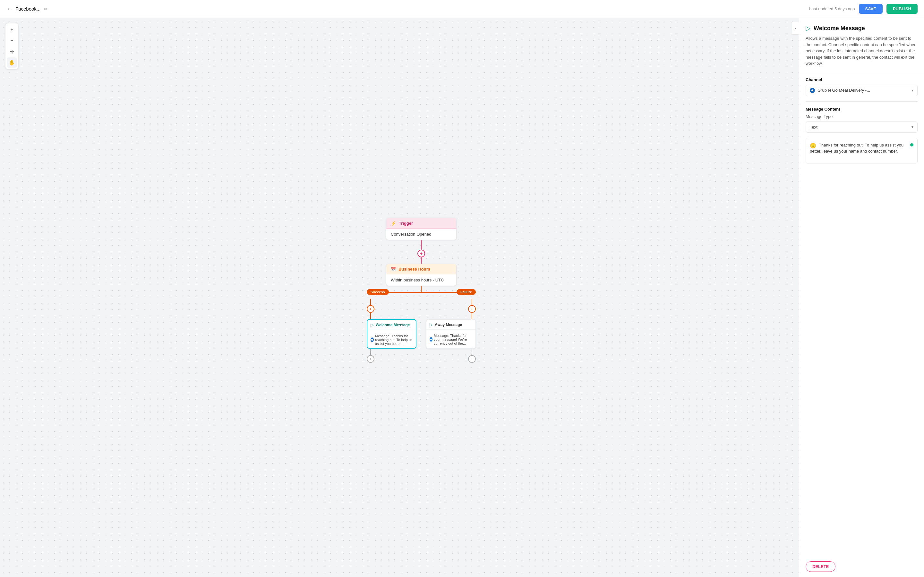 This screenshot has width=924, height=577. I want to click on fit-button: ✛, so click(12, 52).